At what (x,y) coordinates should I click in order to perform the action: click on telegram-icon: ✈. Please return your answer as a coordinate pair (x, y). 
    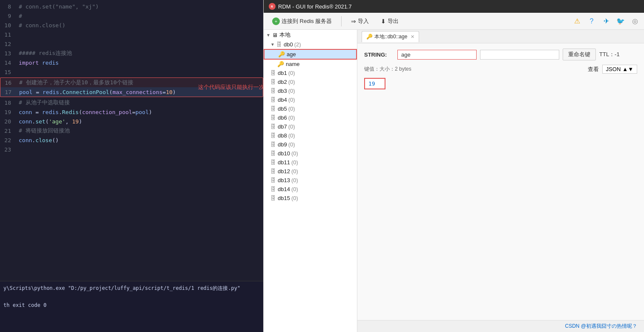
    Looking at the image, I should click on (606, 21).